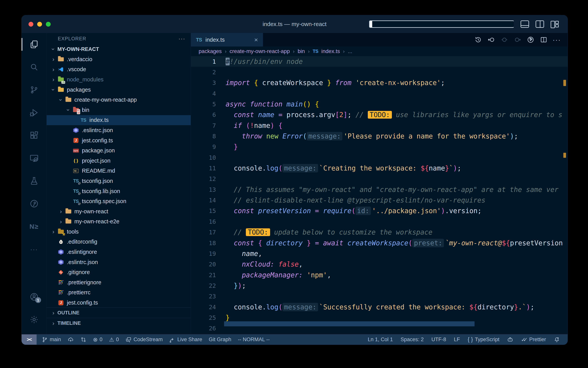 This screenshot has width=588, height=368. Describe the element at coordinates (34, 158) in the screenshot. I see `activity-remote-explorer` at that location.